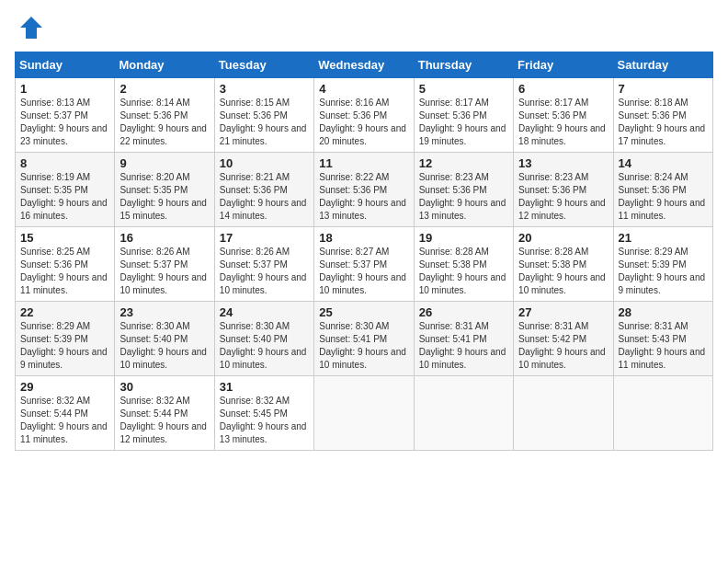 This screenshot has height=563, width=728. Describe the element at coordinates (364, 313) in the screenshot. I see `day-number: 25` at that location.